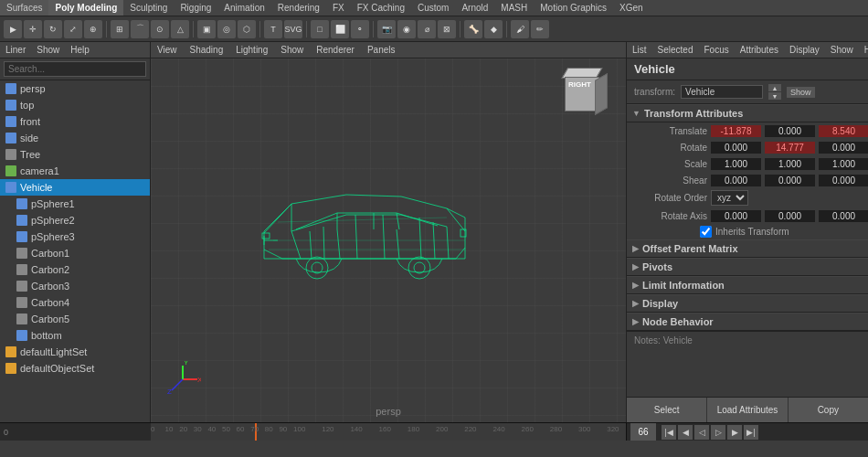 Image resolution: width=868 pixels, height=457 pixels. Describe the element at coordinates (863, 49) in the screenshot. I see `attr-menu-help: Help` at that location.